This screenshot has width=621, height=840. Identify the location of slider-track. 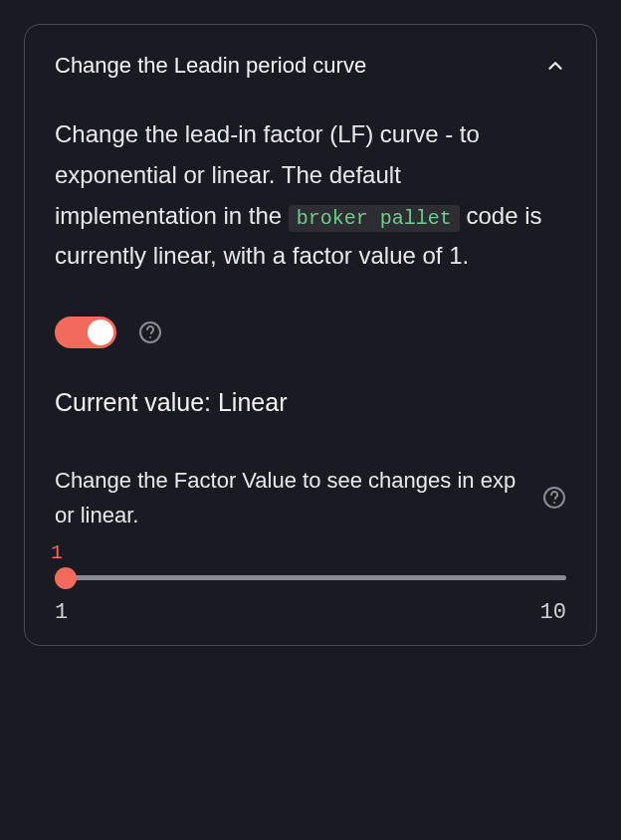
(310, 577).